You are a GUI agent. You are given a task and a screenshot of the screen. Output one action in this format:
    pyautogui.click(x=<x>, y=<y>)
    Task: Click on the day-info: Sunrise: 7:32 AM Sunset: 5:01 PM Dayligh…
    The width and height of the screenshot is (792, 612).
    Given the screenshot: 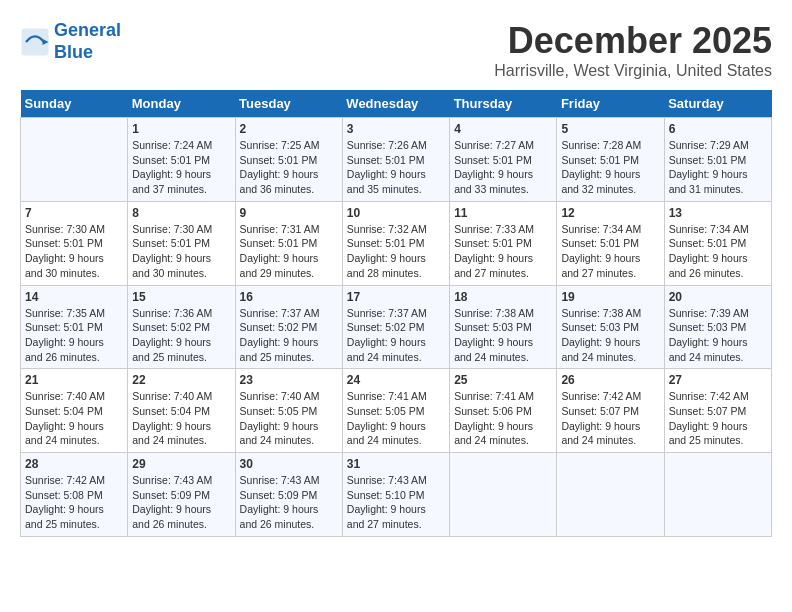 What is the action you would take?
    pyautogui.click(x=396, y=252)
    